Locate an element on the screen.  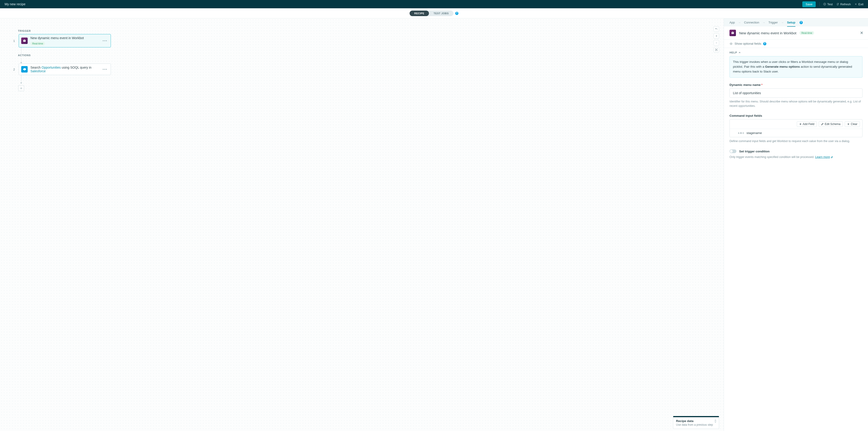
tab-test-jobs: TEST JOBS is located at coordinates (441, 13).